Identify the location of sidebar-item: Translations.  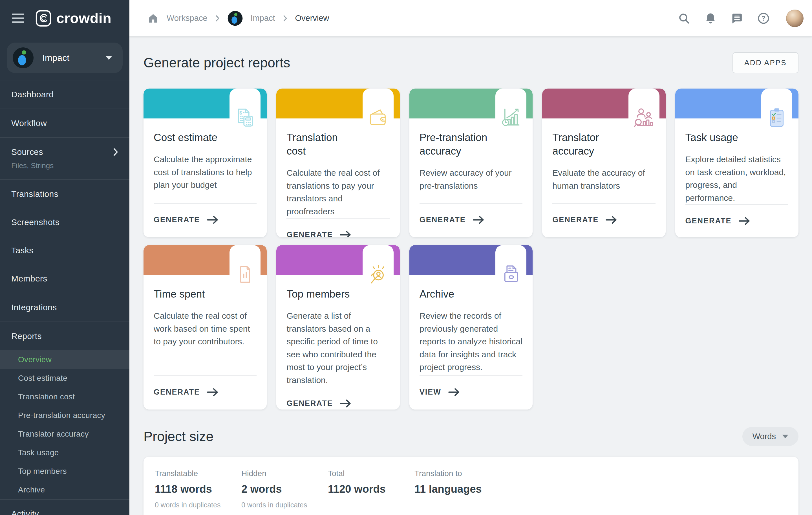
(65, 194).